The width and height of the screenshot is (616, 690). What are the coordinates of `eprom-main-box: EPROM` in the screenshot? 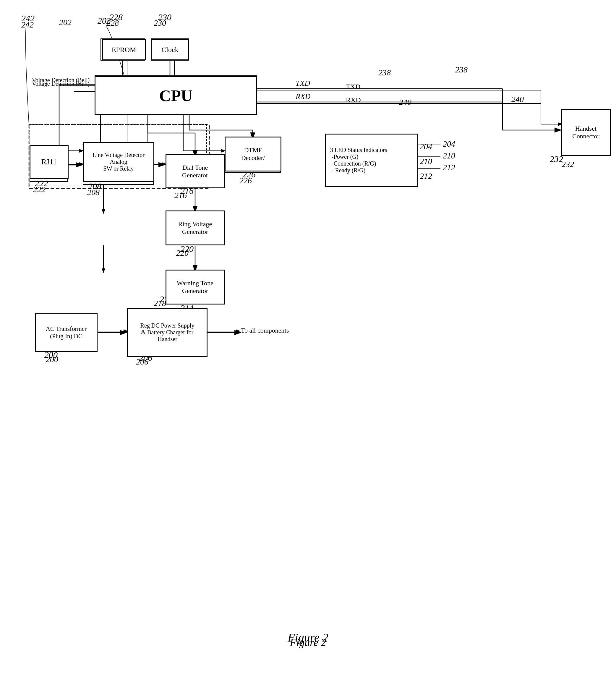 It's located at (124, 49).